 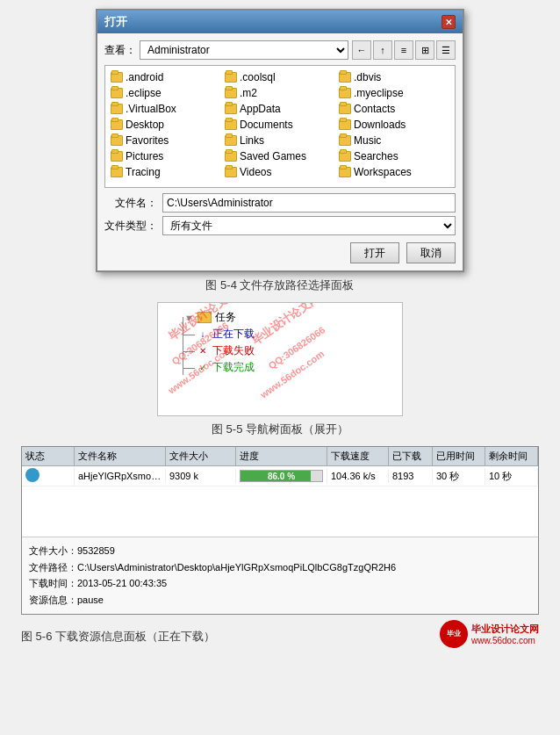 I want to click on file-item: .android, so click(x=166, y=77).